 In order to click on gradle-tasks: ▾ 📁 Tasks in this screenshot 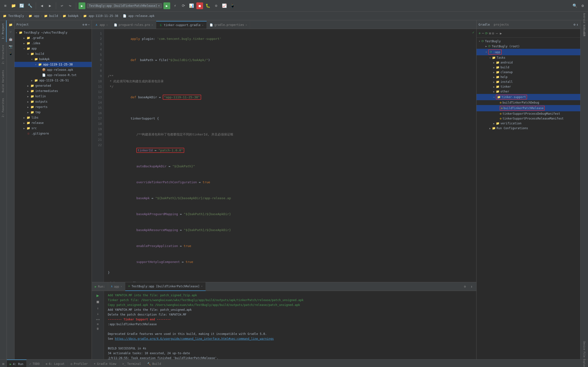, I will do `click(528, 58)`.